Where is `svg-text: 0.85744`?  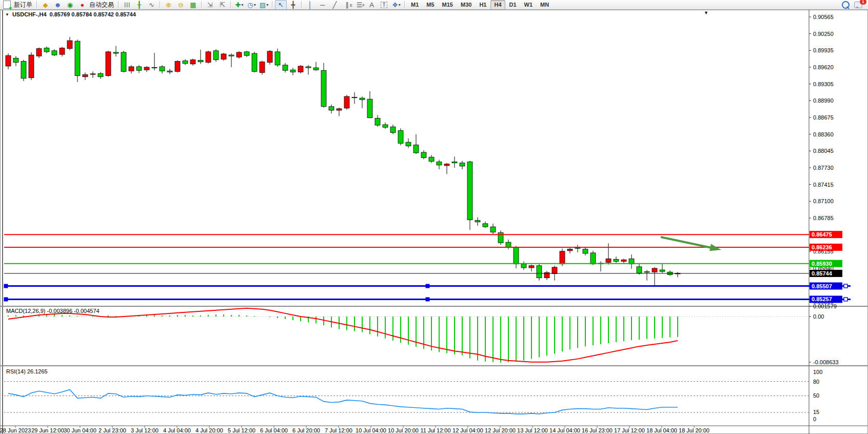
svg-text: 0.85744 is located at coordinates (822, 273).